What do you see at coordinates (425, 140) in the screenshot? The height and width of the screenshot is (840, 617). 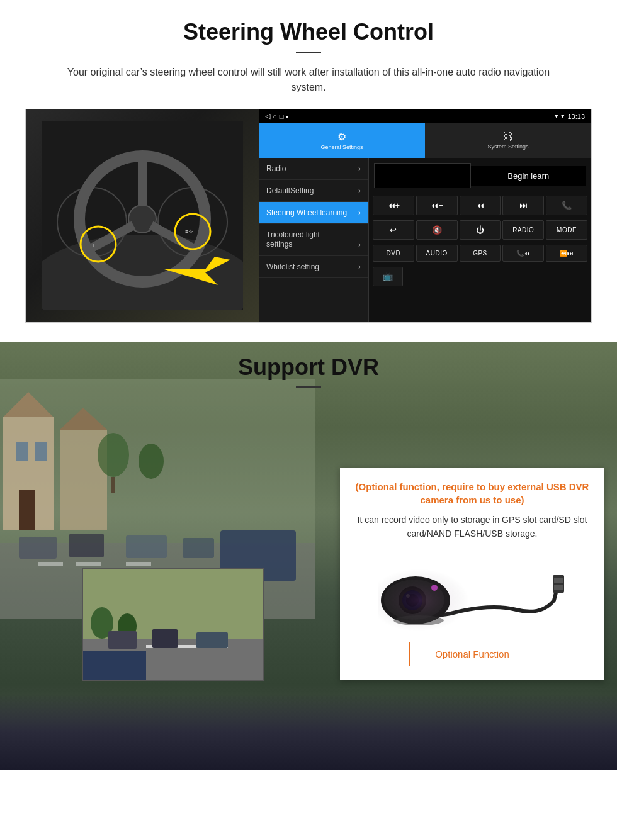 I see `android-tabs: ⚙ General Settings ⛓ System Settings` at bounding box center [425, 140].